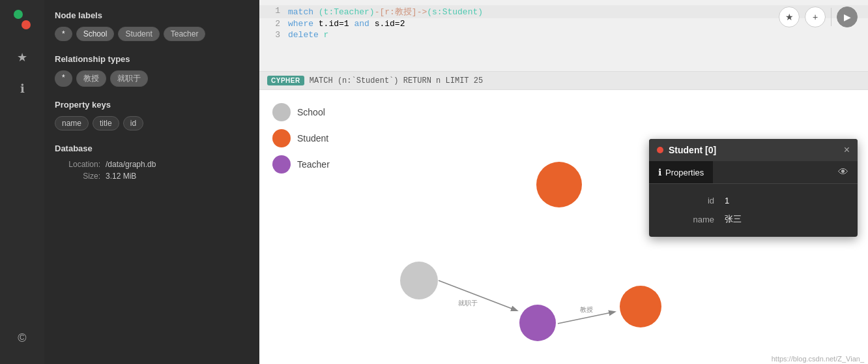  I want to click on node-school, so click(419, 281).